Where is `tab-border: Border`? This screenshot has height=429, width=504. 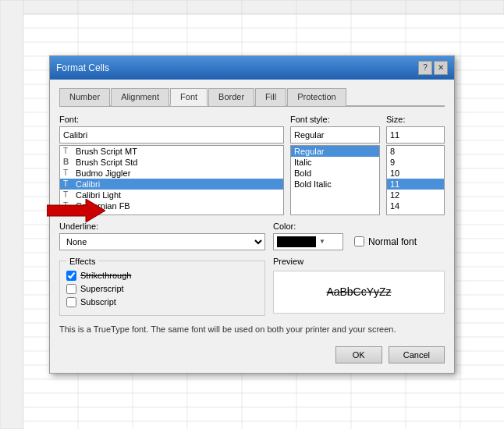
tab-border: Border is located at coordinates (231, 97).